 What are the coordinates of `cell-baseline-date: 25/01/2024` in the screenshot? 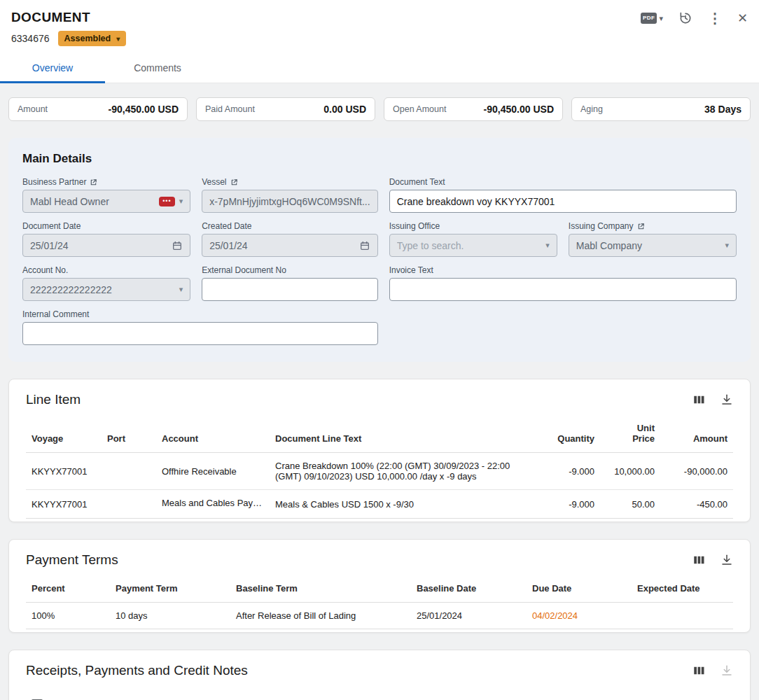 It's located at (469, 616).